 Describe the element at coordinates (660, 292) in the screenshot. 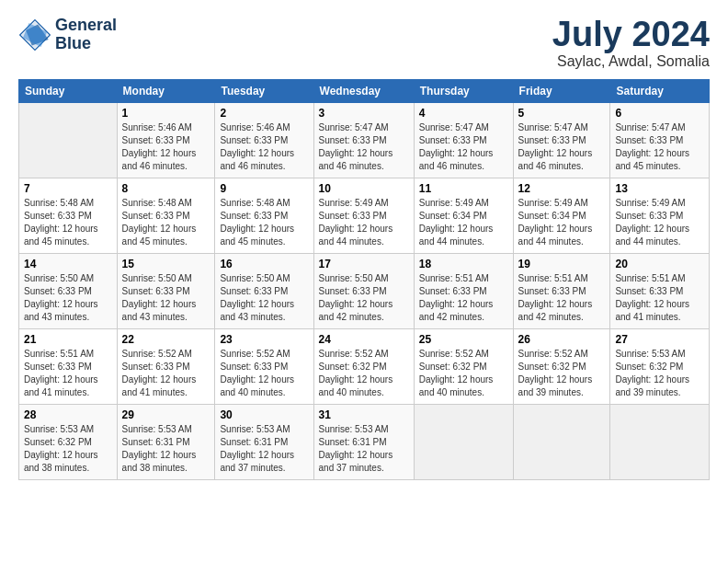

I see `calendar-cell: 20Sunrise: 5:51 AM Sunset: 6:33 PM Dayli…` at that location.